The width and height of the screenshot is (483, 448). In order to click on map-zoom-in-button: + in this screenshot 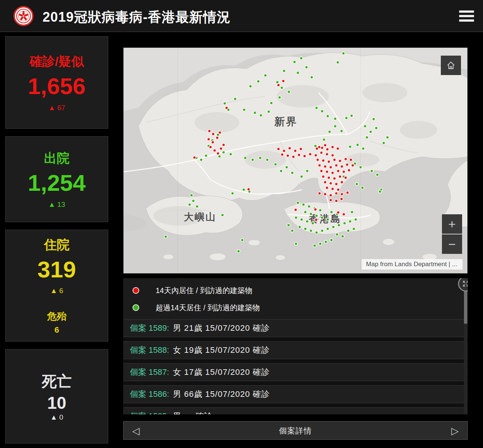, I will do `click(452, 224)`.